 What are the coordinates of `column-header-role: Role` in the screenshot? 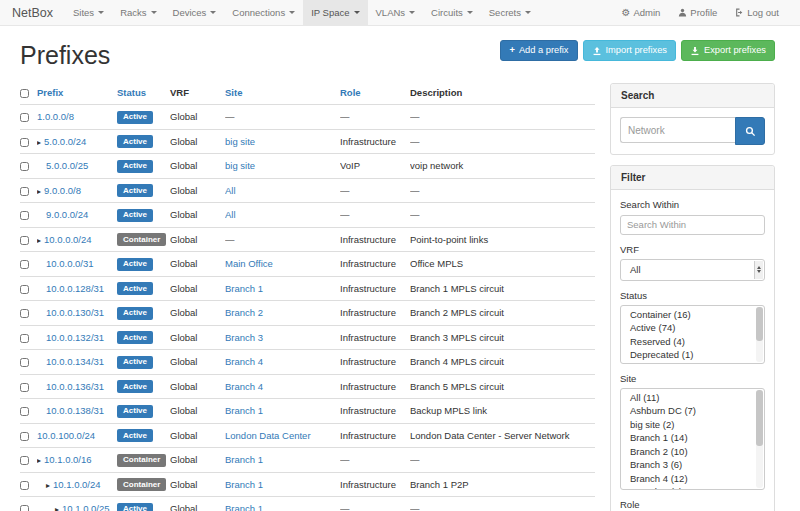 It's located at (375, 93).